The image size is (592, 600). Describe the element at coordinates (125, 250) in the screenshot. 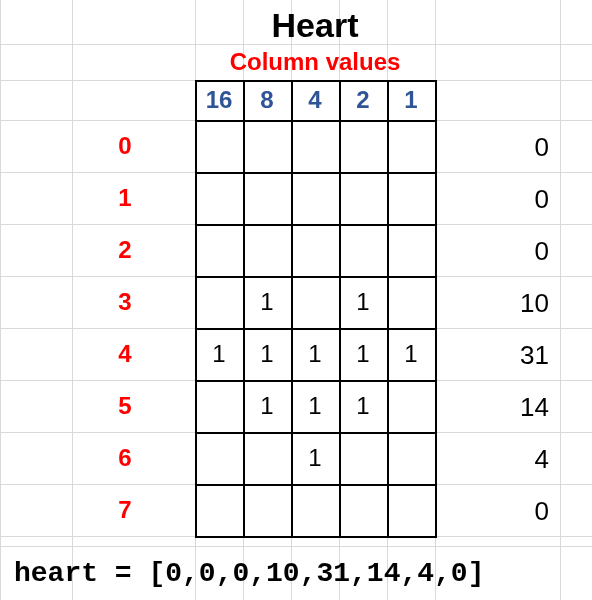

I see `row-label: 2` at that location.